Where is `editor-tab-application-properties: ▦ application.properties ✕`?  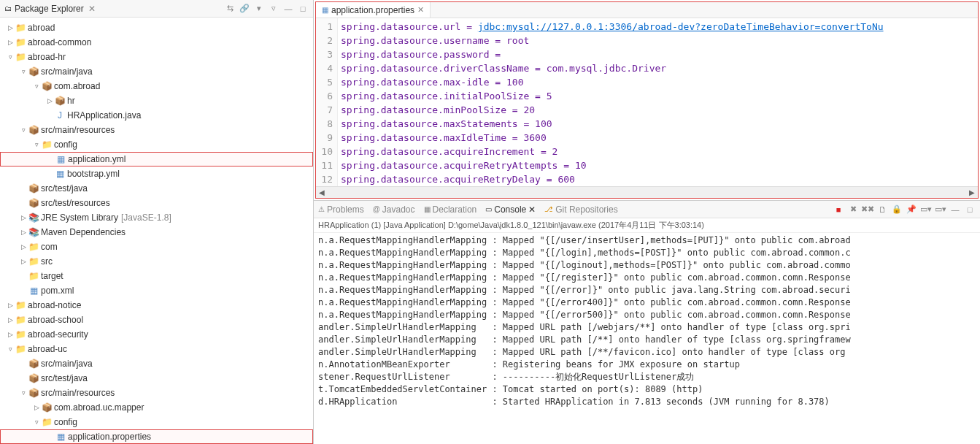
editor-tab-application-properties: ▦ application.properties ✕ is located at coordinates (374, 10).